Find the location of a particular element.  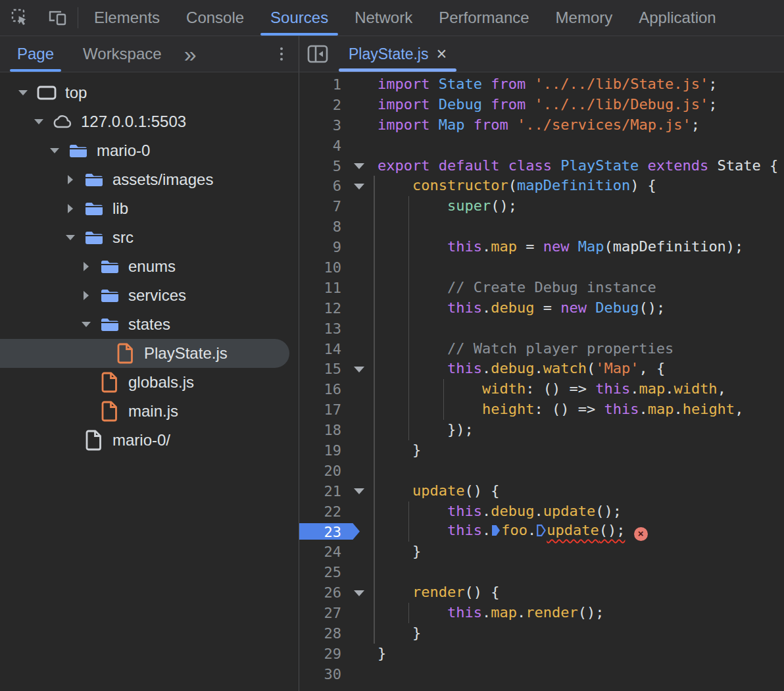

line-number-gutter: 16 is located at coordinates (327, 390).